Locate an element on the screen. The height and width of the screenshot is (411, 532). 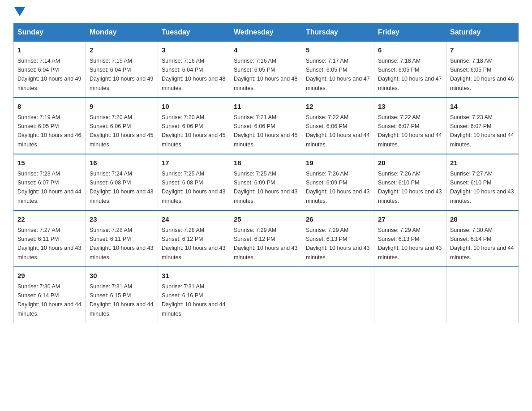
day-number: 19 is located at coordinates (338, 163).